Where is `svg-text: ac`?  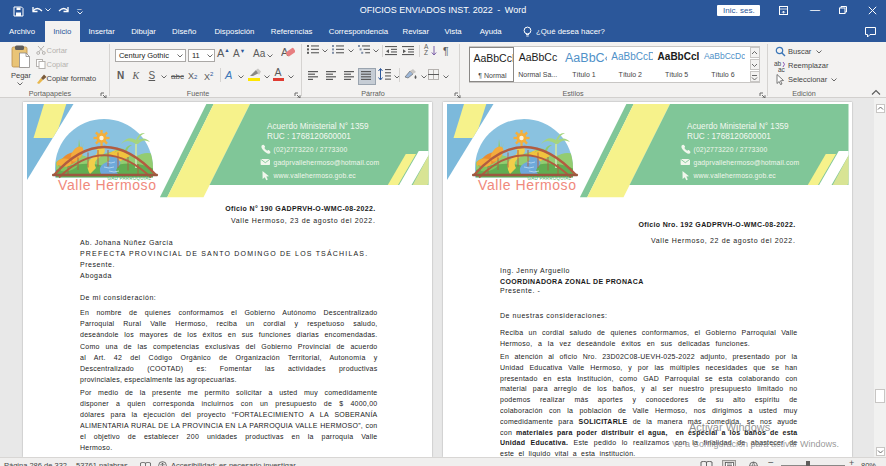
svg-text: ac is located at coordinates (782, 69).